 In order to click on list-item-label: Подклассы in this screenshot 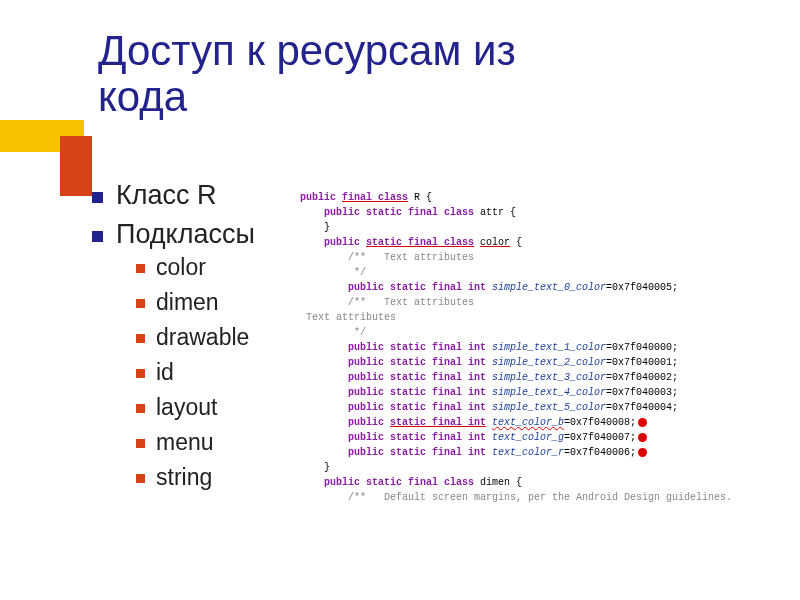, I will do `click(186, 234)`.